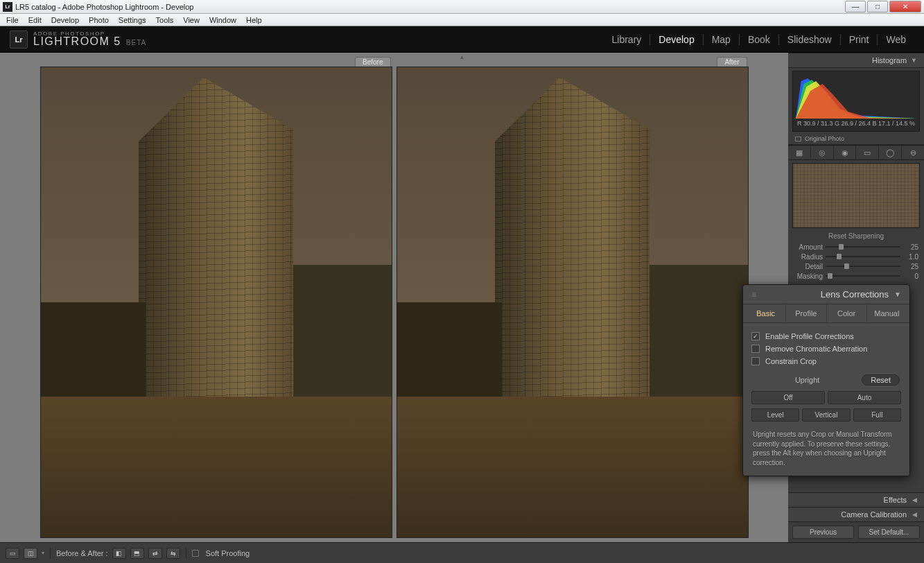 The height and width of the screenshot is (563, 924). I want to click on module-map: Map, so click(722, 40).